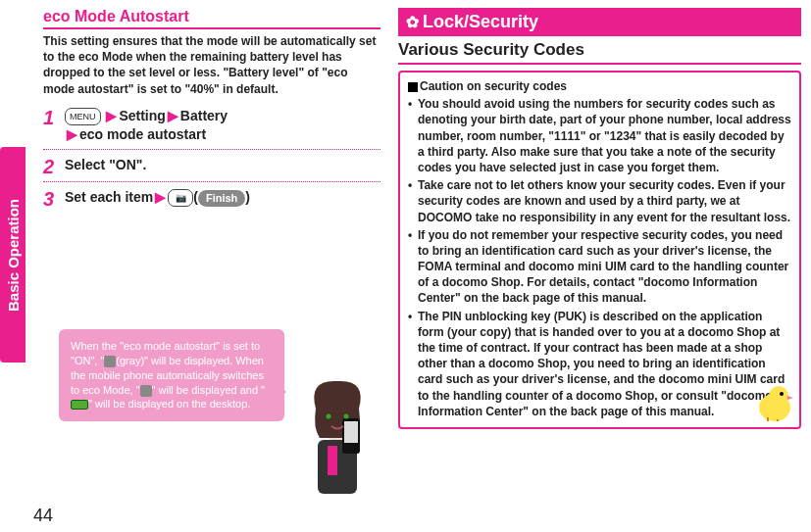  Describe the element at coordinates (223, 166) in the screenshot. I see `step-2-body: Select "ON".` at that location.